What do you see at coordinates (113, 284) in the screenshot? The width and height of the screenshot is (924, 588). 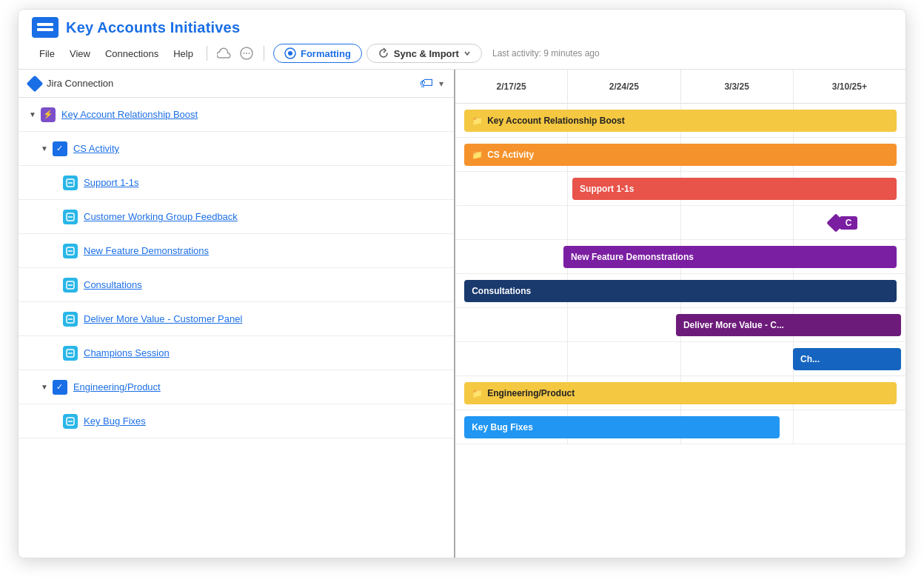 I see `row-label-consultations: Consultations` at bounding box center [113, 284].